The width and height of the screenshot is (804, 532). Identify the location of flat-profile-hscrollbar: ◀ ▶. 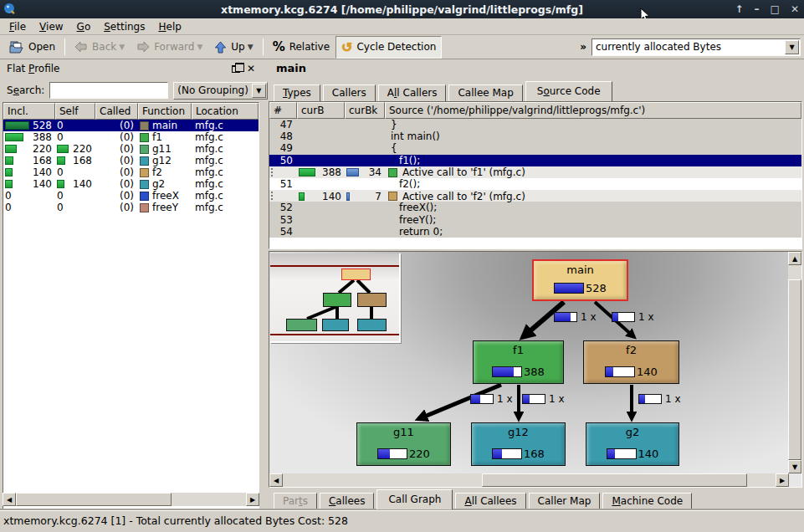
(131, 499).